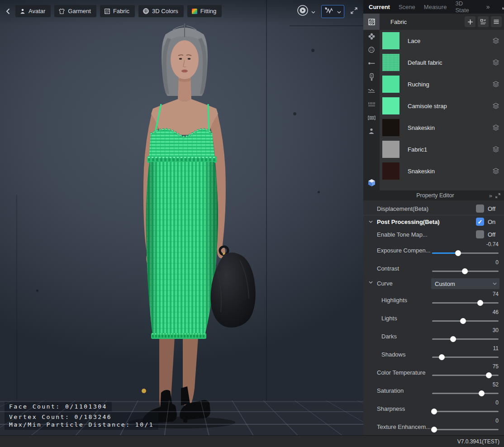 This screenshot has height=447, width=504. I want to click on panel-tab-measure: Measure, so click(435, 7).